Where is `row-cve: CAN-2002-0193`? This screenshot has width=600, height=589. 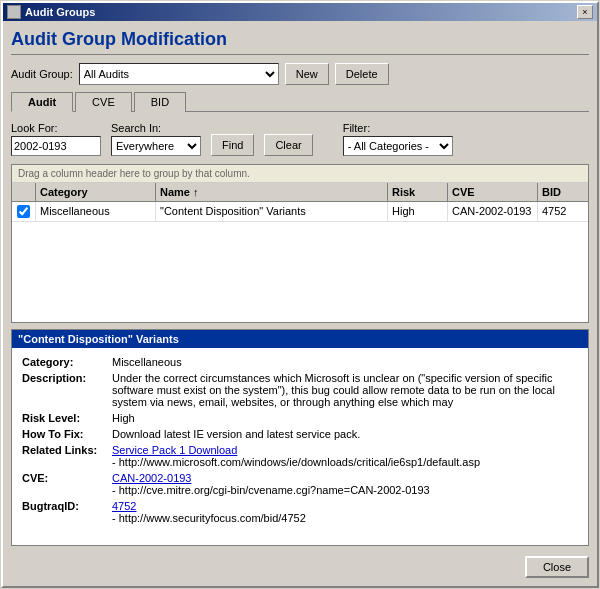 row-cve: CAN-2002-0193 is located at coordinates (493, 212).